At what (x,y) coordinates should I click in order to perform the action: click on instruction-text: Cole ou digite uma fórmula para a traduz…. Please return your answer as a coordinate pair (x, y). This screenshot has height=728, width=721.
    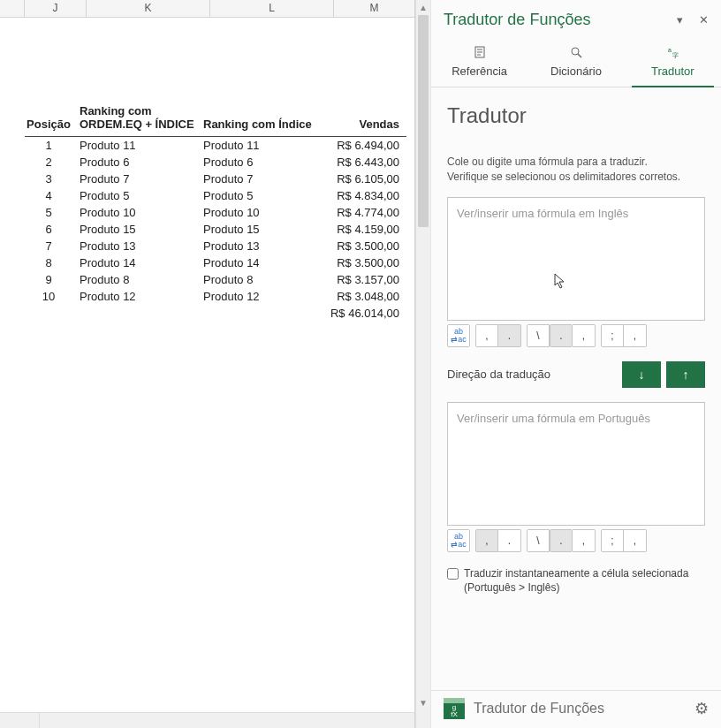
    Looking at the image, I should click on (576, 170).